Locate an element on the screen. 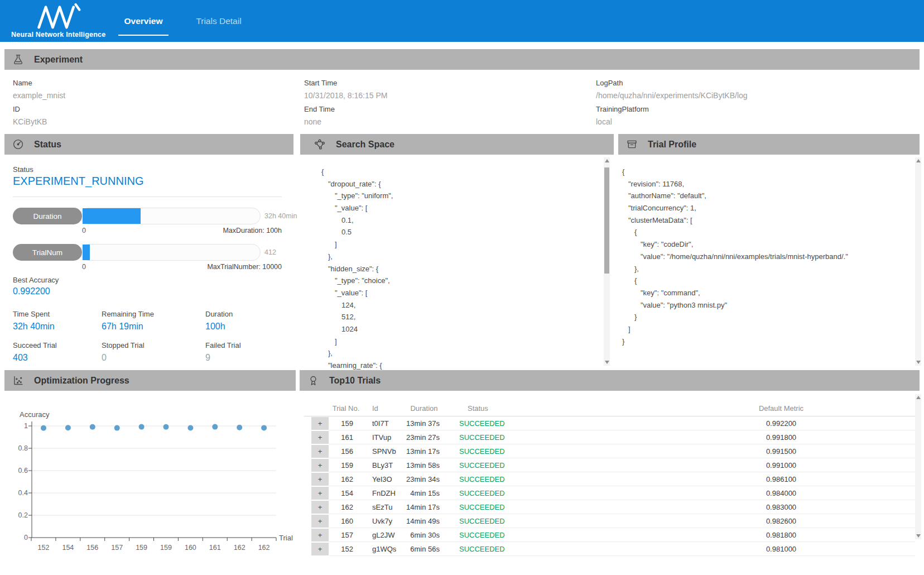 This screenshot has width=924, height=575. stat-time-spent: Time Spent32h 40min is located at coordinates (55, 320).